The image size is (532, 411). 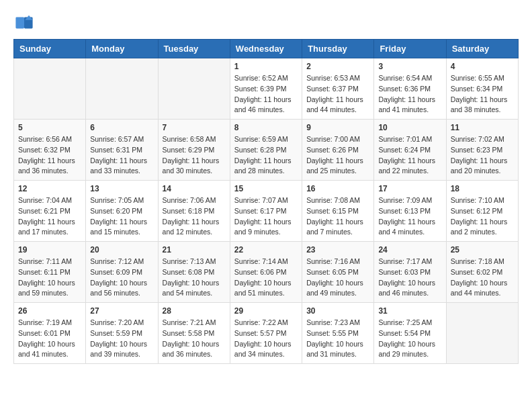 What do you see at coordinates (410, 333) in the screenshot?
I see `calendar-cell: 31Sunrise: 7:25 AM Sunset: 5:54 PM Dayli…` at bounding box center [410, 333].